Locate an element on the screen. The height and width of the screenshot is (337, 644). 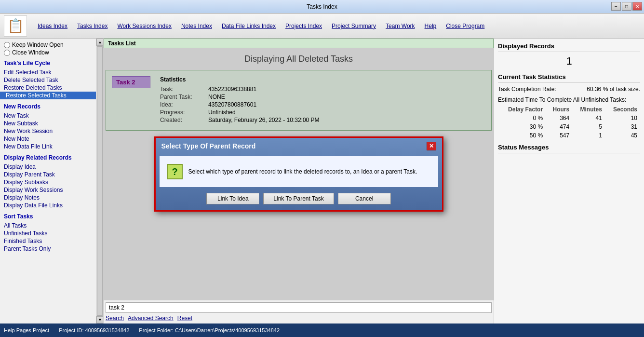
scroll-thumb is located at coordinates (100, 181).